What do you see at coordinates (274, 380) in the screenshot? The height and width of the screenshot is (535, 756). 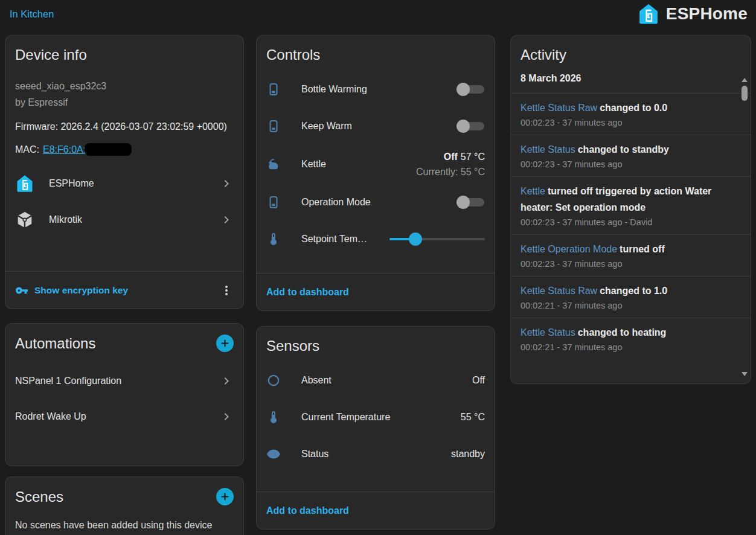 I see `circle-outline-icon` at bounding box center [274, 380].